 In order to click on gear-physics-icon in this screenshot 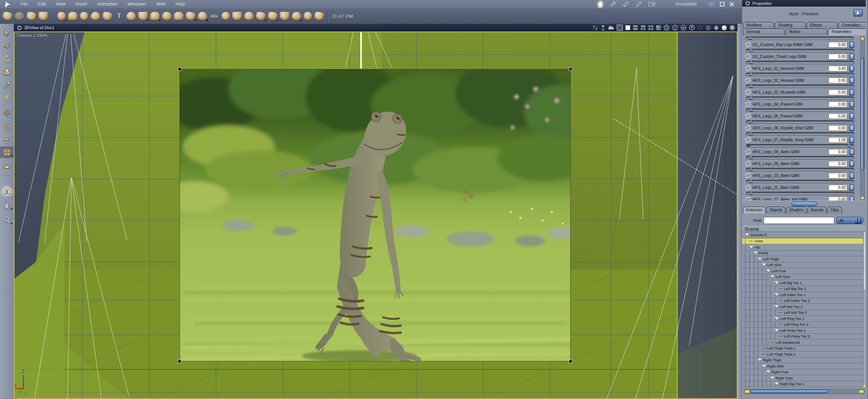, I will do `click(226, 16)`.